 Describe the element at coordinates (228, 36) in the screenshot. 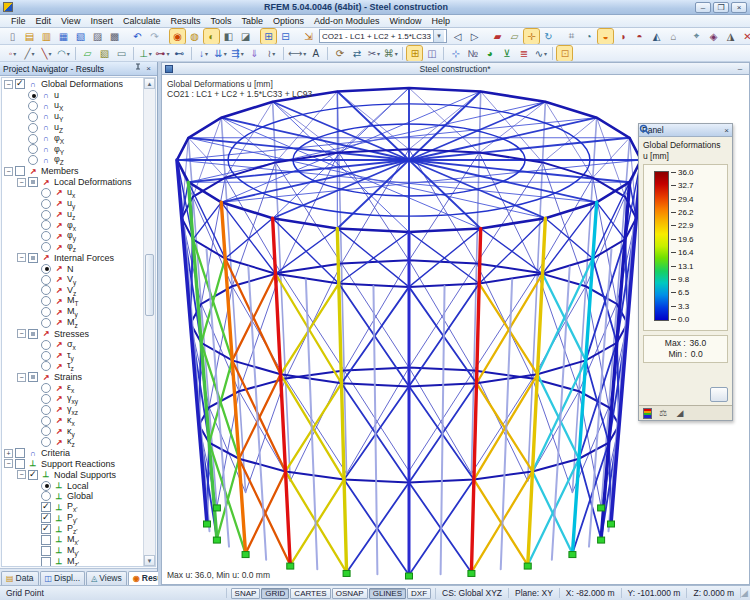

I see `visibility-mode-icon: ◧` at that location.